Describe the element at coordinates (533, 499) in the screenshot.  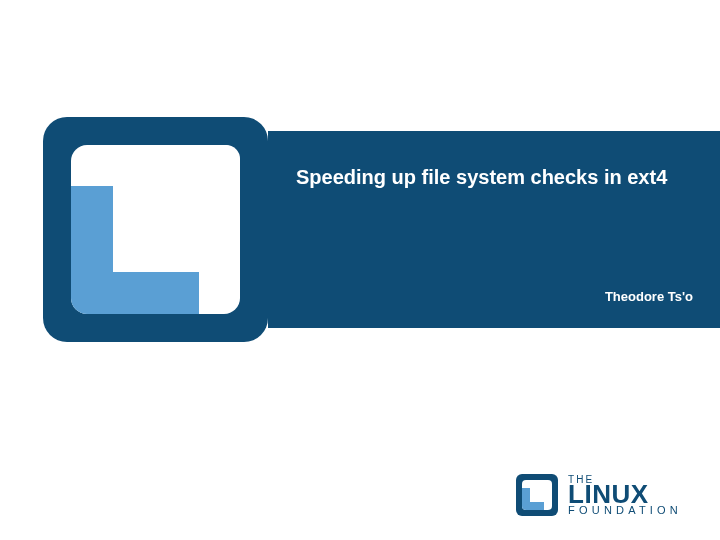
I see `footer-logo-l-shape` at that location.